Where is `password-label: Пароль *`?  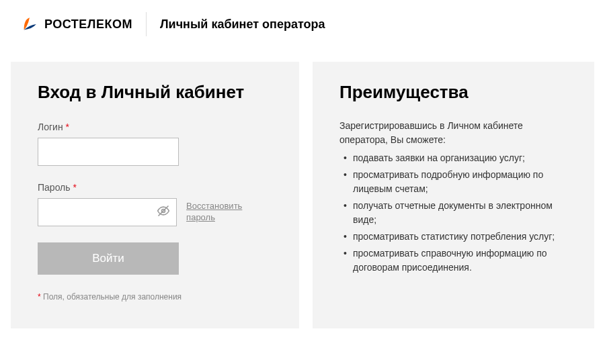
password-label: Пароль * is located at coordinates (155, 187).